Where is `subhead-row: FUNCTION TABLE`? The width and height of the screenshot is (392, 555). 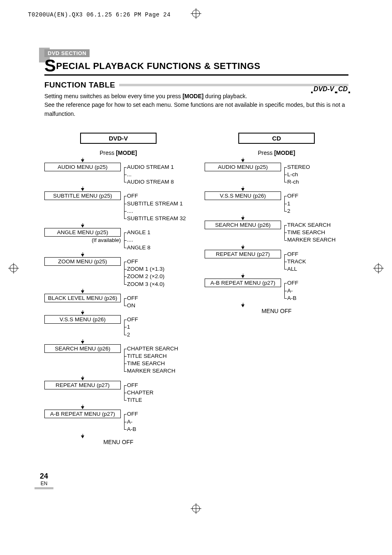
subhead-row: FUNCTION TABLE is located at coordinates (196, 85).